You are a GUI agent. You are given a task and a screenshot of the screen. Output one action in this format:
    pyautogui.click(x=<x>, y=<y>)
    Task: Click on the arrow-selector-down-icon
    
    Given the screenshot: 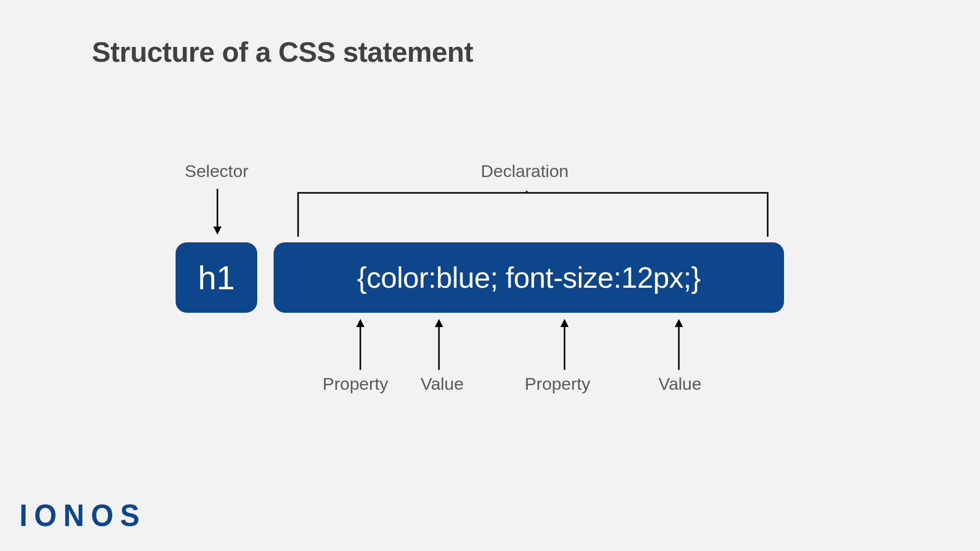 What is the action you would take?
    pyautogui.click(x=217, y=212)
    